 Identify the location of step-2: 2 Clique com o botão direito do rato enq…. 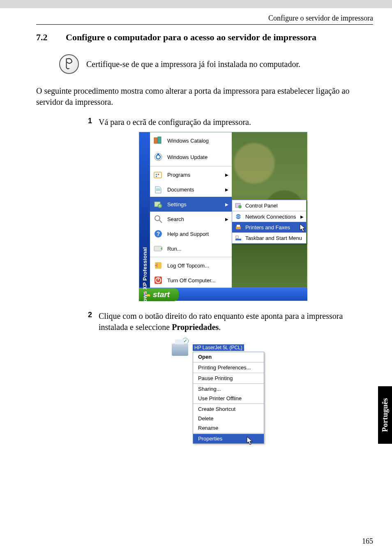
(229, 322).